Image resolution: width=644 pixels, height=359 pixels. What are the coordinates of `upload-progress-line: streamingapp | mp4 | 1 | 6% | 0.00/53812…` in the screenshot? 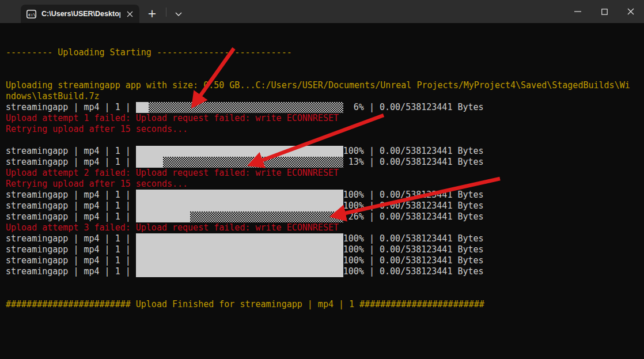 It's located at (323, 107).